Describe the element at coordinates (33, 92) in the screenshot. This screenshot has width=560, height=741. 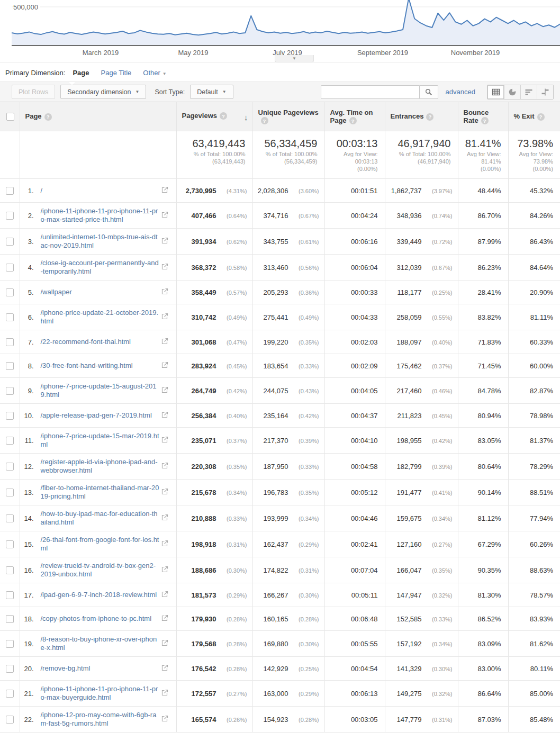
I see `plot-rows-button: Plot Rows` at that location.